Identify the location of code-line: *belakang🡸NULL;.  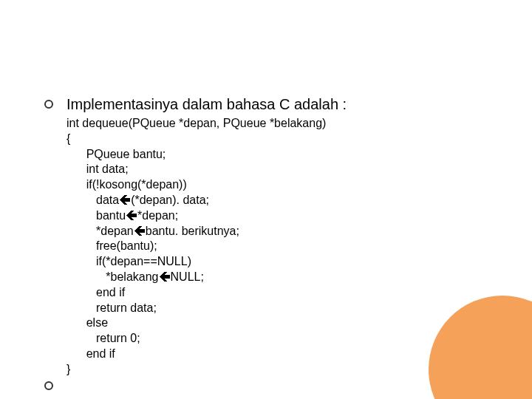
(277, 278).